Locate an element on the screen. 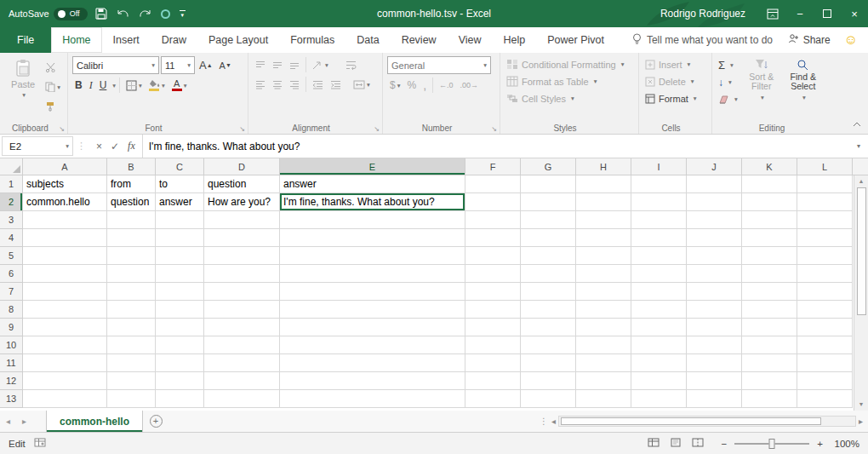  save-icon is located at coordinates (101, 14).